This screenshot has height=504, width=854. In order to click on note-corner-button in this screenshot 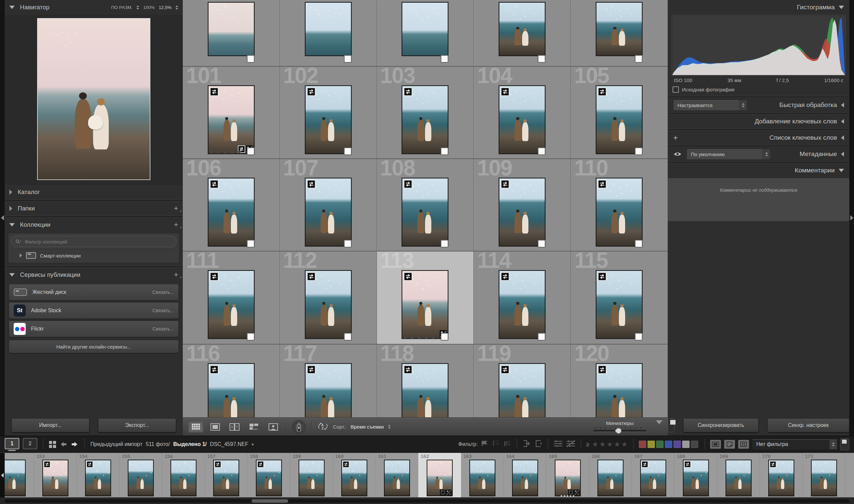, I will do `click(729, 444)`.